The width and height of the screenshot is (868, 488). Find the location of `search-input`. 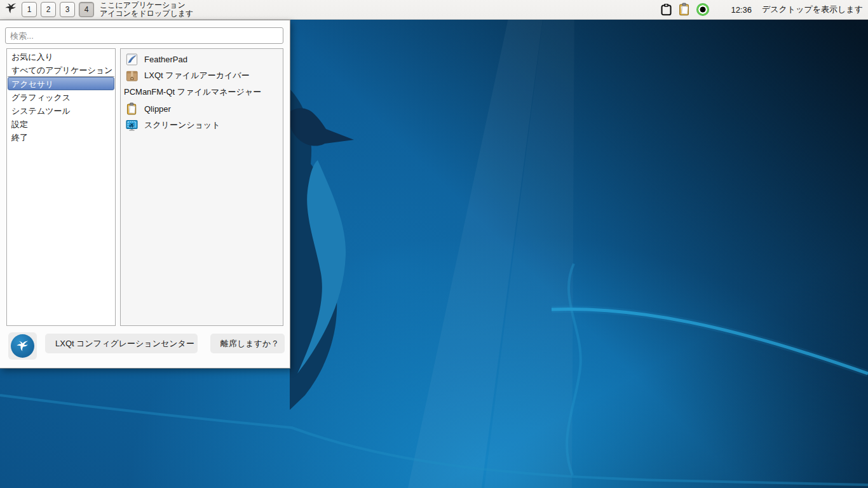

search-input is located at coordinates (144, 36).